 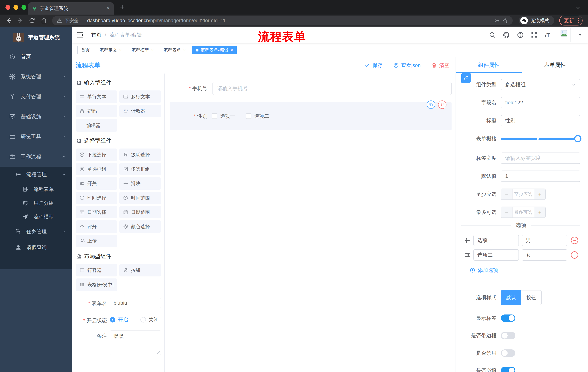 I want to click on font-size-icon: тT, so click(x=547, y=35).